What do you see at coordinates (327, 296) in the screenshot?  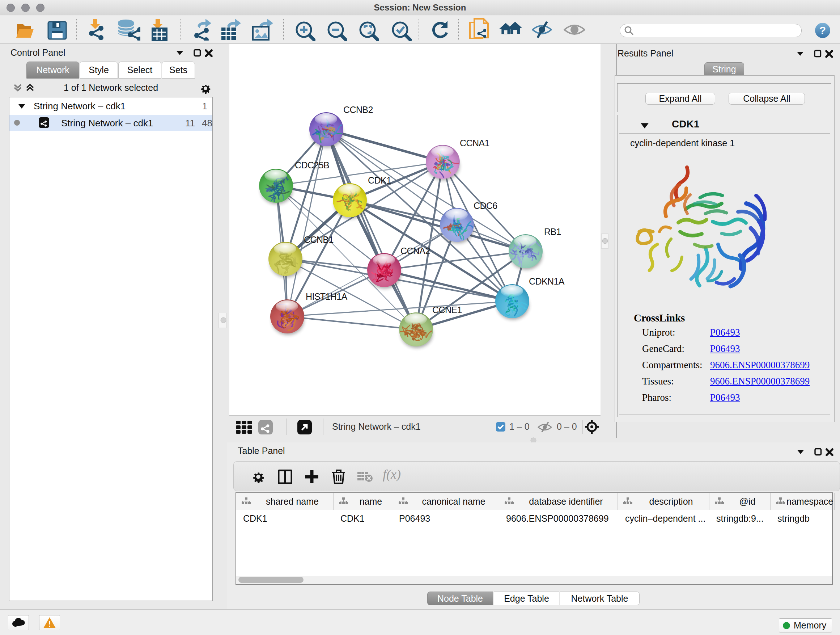 I see `svg-text: HIST1H1A` at bounding box center [327, 296].